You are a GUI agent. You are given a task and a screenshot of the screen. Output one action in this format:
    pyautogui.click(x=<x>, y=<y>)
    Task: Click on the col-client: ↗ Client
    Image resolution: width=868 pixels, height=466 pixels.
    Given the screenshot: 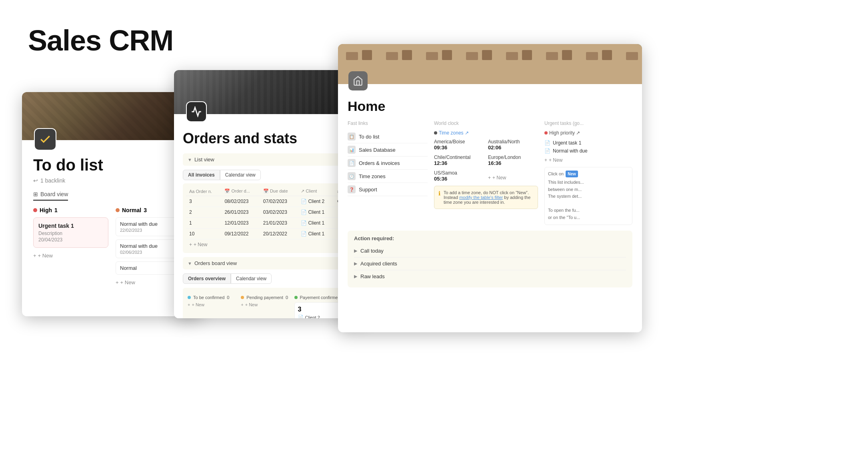 What is the action you would take?
    pyautogui.click(x=316, y=191)
    